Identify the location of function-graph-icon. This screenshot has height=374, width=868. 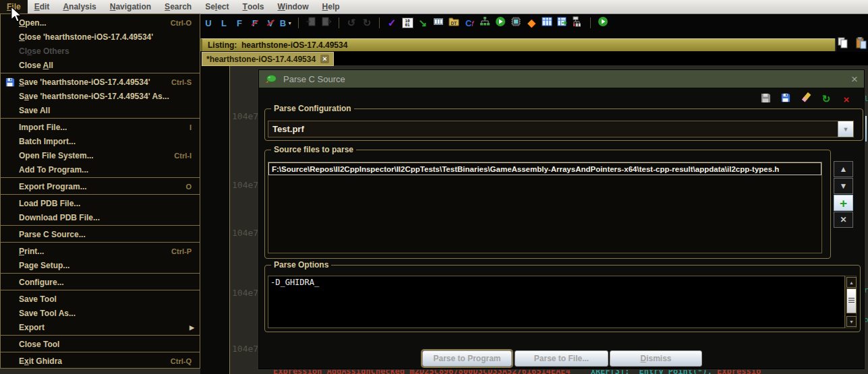
(578, 23).